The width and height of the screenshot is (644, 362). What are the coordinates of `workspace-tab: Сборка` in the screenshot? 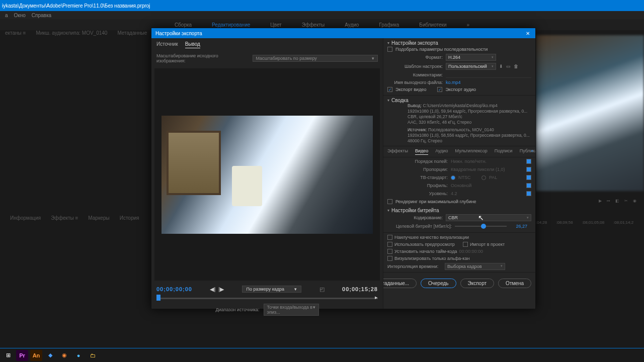 It's located at (183, 25).